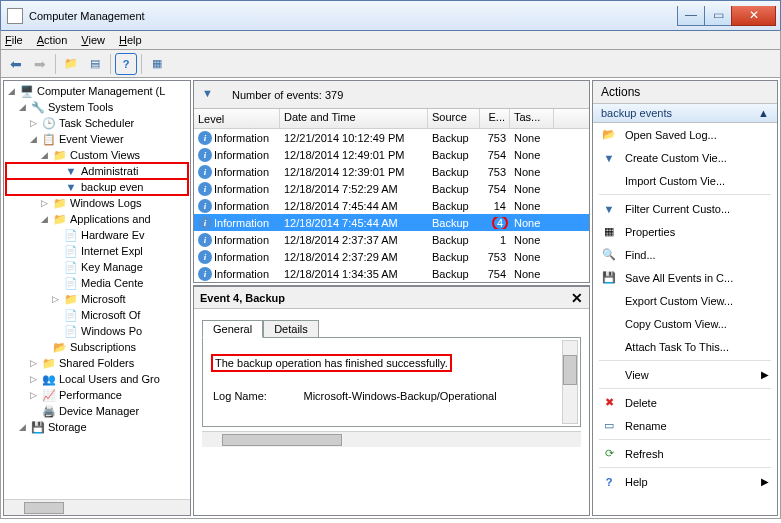  What do you see at coordinates (685, 402) in the screenshot?
I see `action-delete: ✖Delete` at bounding box center [685, 402].